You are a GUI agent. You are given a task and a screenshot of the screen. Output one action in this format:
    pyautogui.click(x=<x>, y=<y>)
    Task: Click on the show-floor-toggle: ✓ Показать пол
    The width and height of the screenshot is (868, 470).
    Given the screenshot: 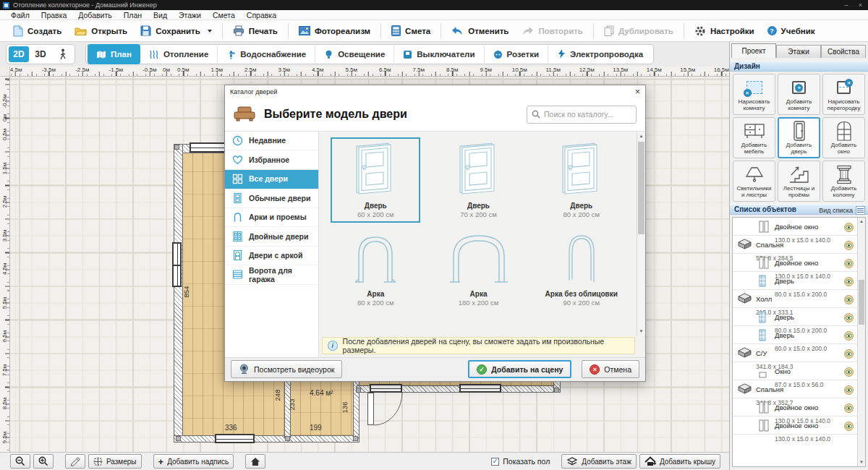 What is the action you would take?
    pyautogui.click(x=521, y=461)
    